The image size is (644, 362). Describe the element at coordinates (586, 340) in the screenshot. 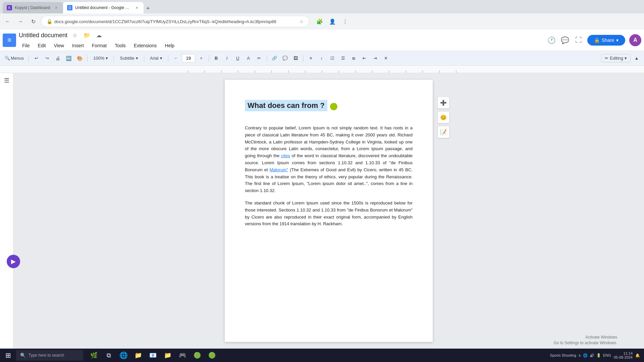

I see `activate-windows-notice: Activate Windows Go to Settings to activ…` at that location.